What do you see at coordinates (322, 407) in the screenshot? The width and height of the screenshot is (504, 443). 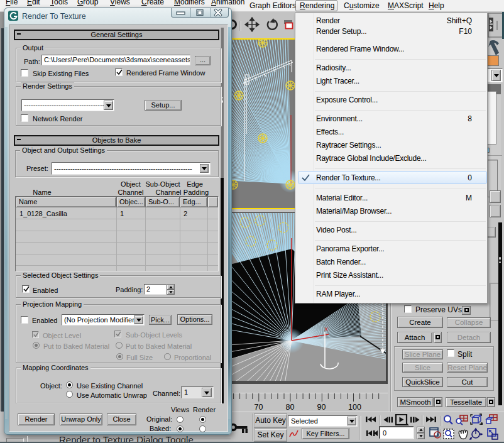 I see `svg-text: 90` at bounding box center [322, 407].